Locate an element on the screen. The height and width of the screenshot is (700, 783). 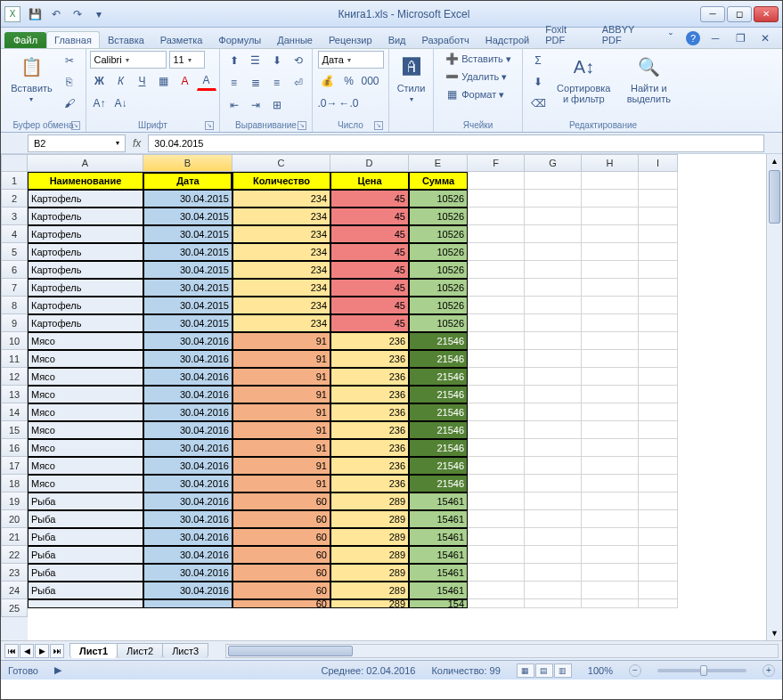
cell-date is located at coordinates (188, 604).